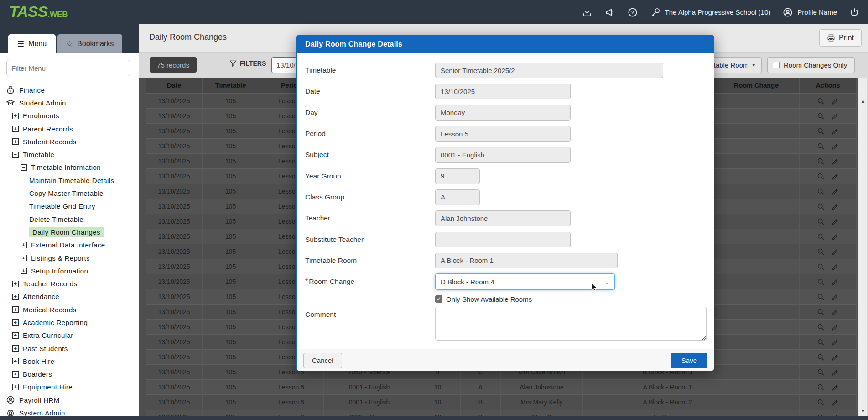 The height and width of the screenshot is (420, 868). Describe the element at coordinates (174, 86) in the screenshot. I see `column-header: Date` at that location.